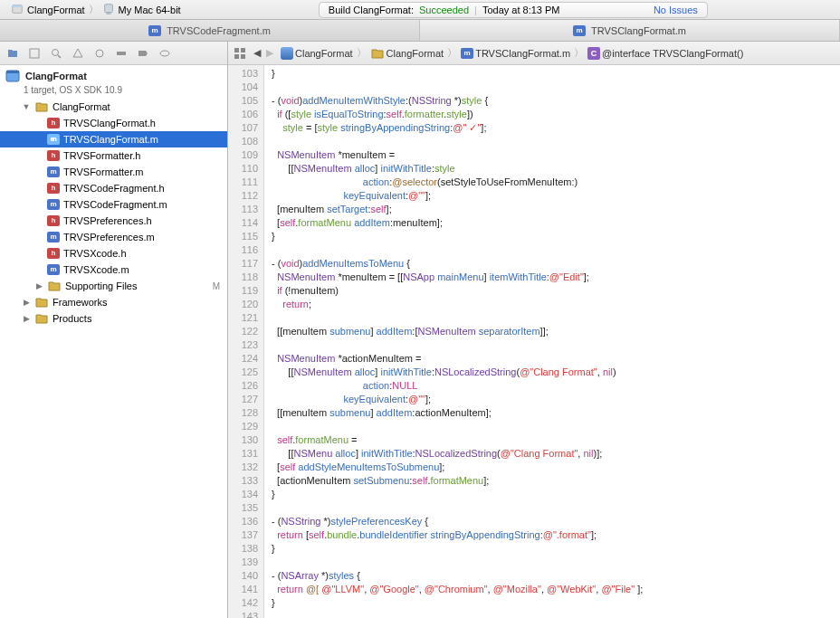 This screenshot has width=840, height=618. I want to click on code-line: return @[ @"LLVM", @"Google", @"Chromium…, so click(556, 590).